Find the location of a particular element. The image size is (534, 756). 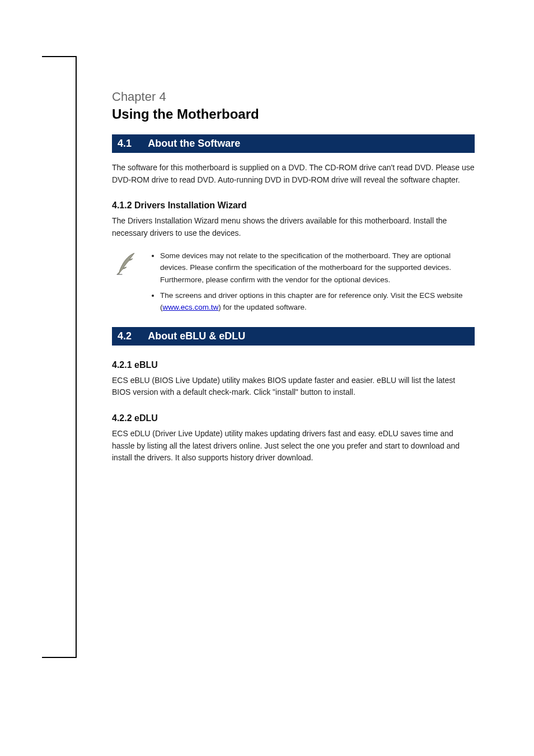

chapter-label: Chapter 4 is located at coordinates (293, 97).